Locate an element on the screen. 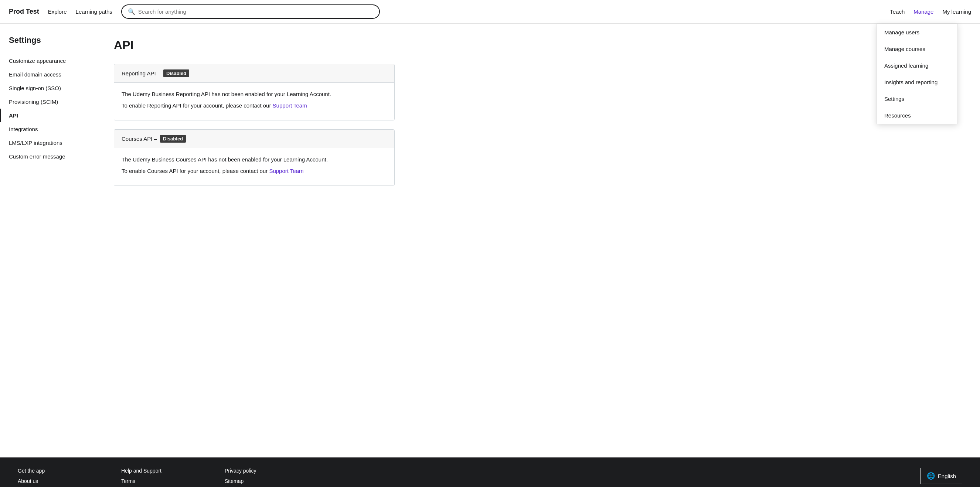  nav-my-learning: My learning is located at coordinates (957, 11).